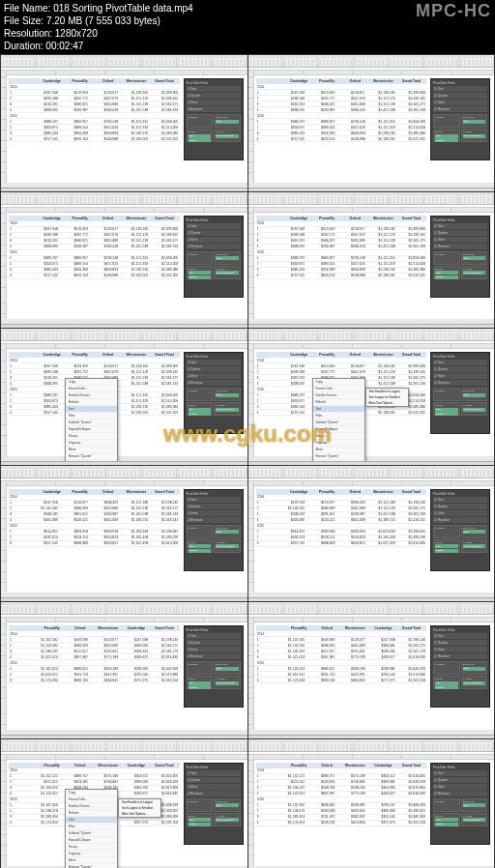 This screenshot has width=495, height=868. Describe the element at coordinates (447, 414) in the screenshot. I see `field-chip: Quarter` at that location.